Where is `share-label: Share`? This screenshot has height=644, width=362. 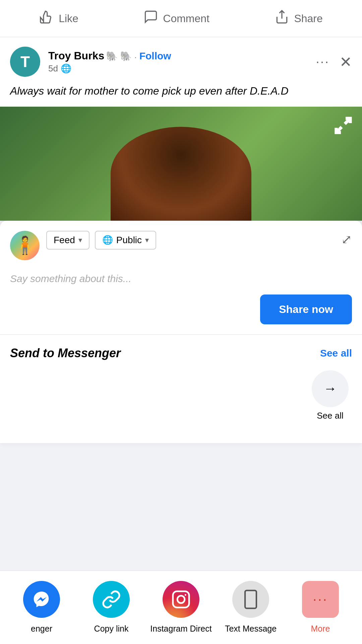 share-label: Share is located at coordinates (308, 19).